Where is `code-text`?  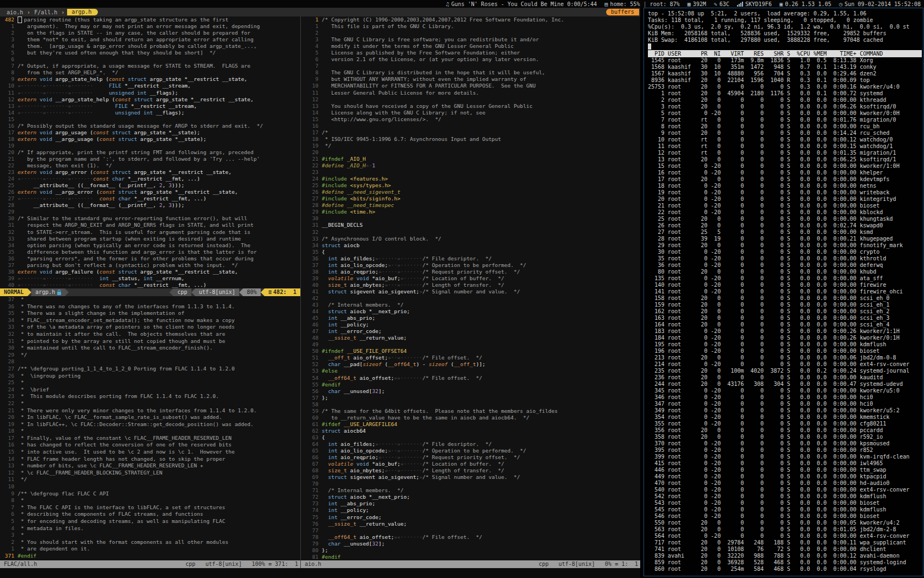
code-text is located at coordinates (159, 487).